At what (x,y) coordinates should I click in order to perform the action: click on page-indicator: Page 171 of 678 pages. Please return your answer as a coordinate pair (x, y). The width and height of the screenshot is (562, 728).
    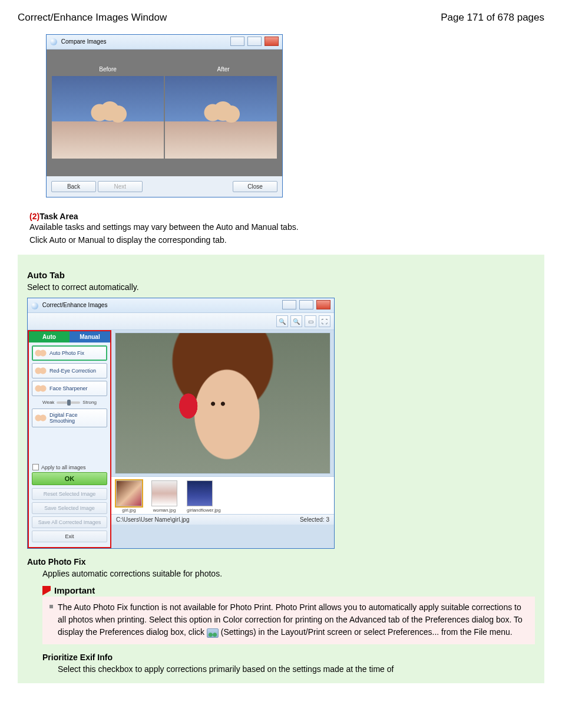
    Looking at the image, I should click on (492, 18).